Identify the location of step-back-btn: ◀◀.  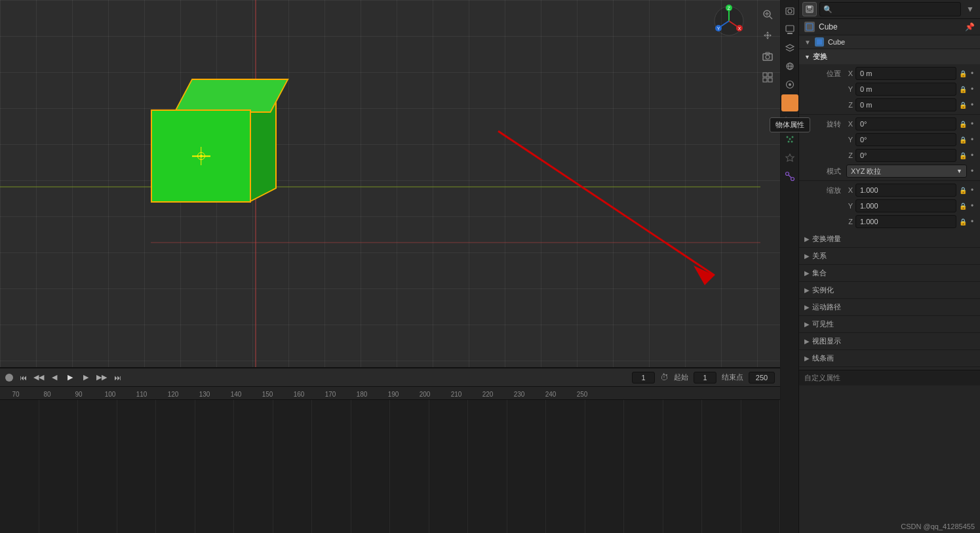
(39, 378).